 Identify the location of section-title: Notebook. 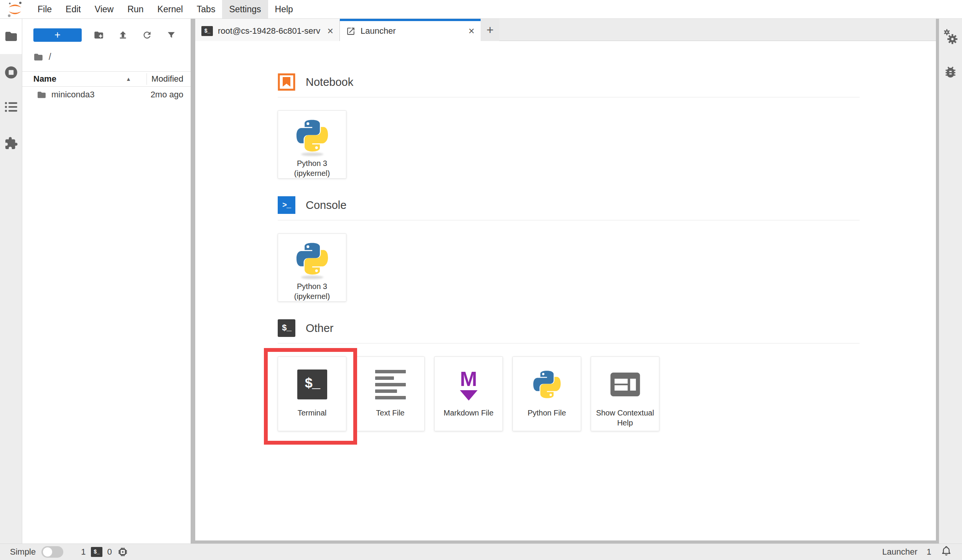
(329, 82).